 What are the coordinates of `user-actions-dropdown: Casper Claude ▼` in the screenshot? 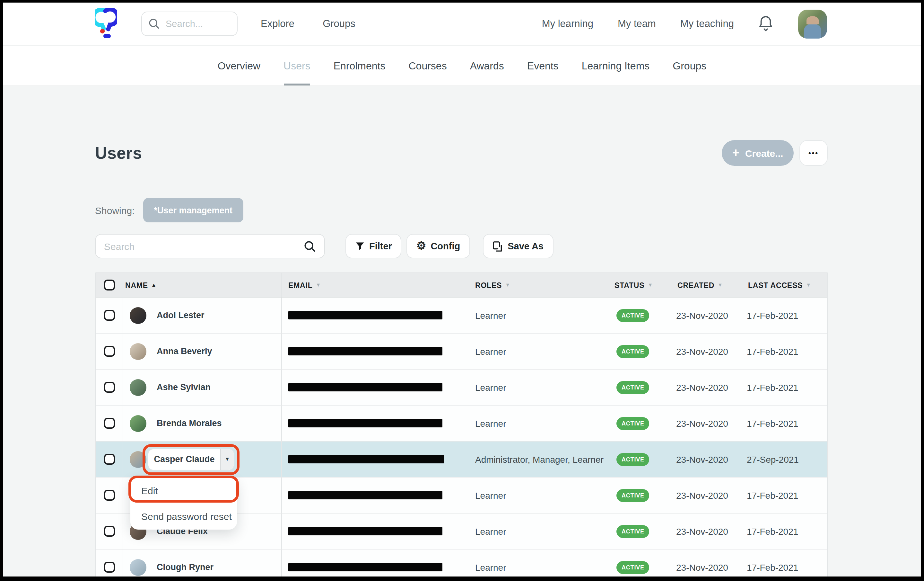 It's located at (191, 459).